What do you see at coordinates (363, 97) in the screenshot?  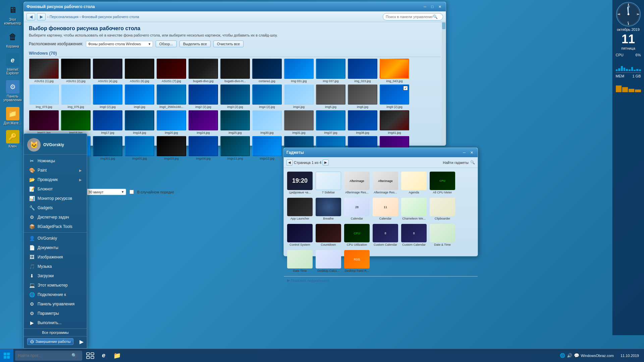 I see `image-item: img6.jpg` at bounding box center [363, 97].